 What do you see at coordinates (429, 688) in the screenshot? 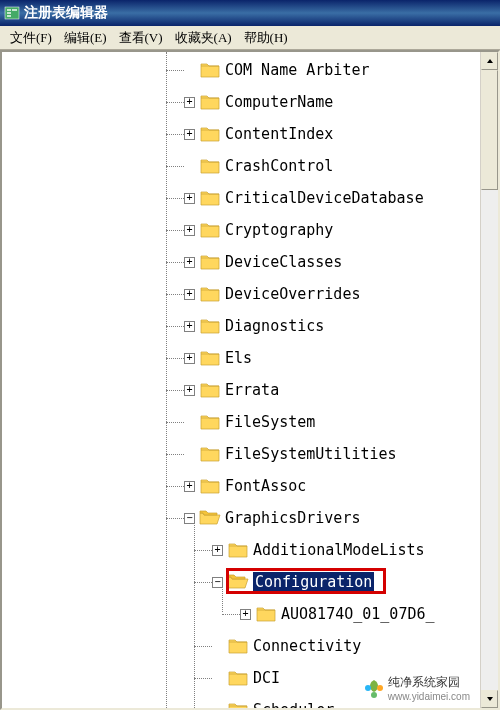
I see `watermark-text: 纯净系统家园 www.yidaimei.com` at bounding box center [429, 688].